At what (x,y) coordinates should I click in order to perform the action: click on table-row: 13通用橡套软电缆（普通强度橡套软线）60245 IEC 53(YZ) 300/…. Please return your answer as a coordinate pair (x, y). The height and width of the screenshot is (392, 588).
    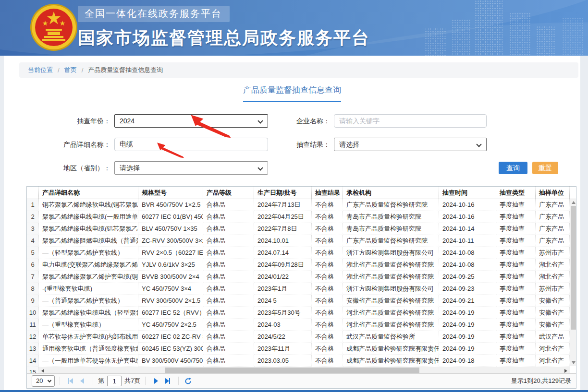
    Looking at the image, I should click on (302, 349).